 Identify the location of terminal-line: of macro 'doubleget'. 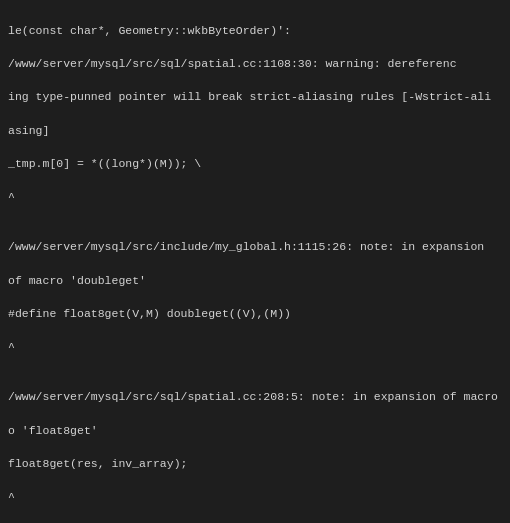
(255, 282).